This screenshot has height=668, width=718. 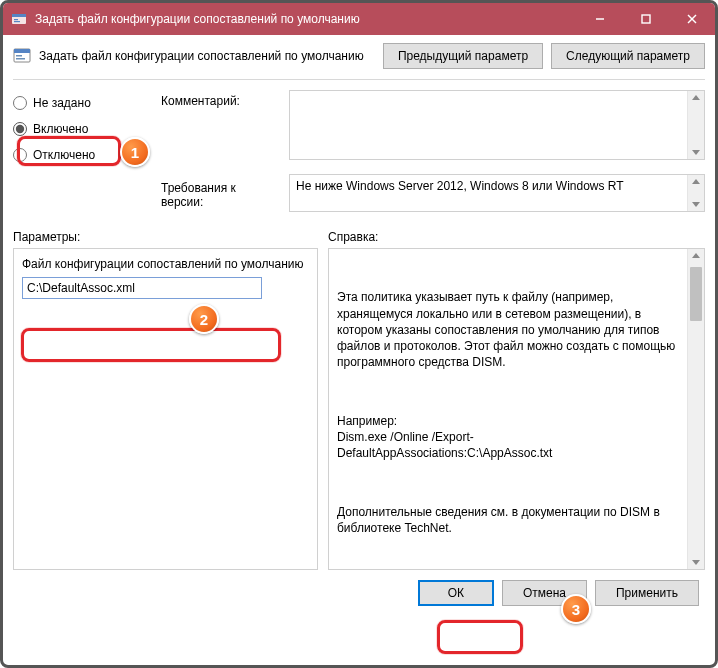 What do you see at coordinates (353, 237) in the screenshot?
I see `help-heading: Справка:` at bounding box center [353, 237].